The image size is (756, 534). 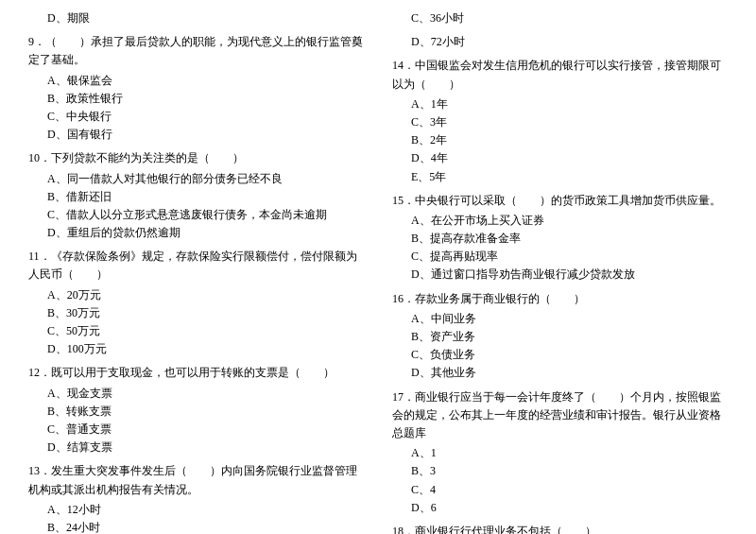 What do you see at coordinates (559, 159) in the screenshot?
I see `q14-option-d: D、4年` at bounding box center [559, 159].